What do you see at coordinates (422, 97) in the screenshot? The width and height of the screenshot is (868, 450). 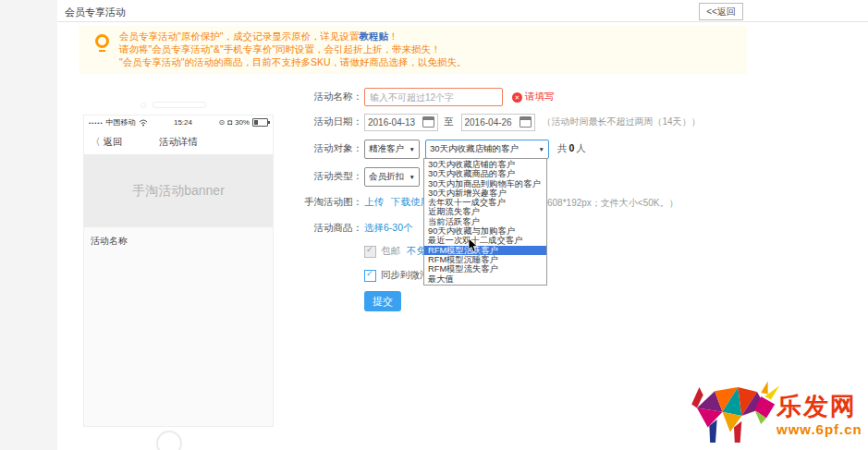 I see `activity-name-row: 活动名称： 请填写` at bounding box center [422, 97].